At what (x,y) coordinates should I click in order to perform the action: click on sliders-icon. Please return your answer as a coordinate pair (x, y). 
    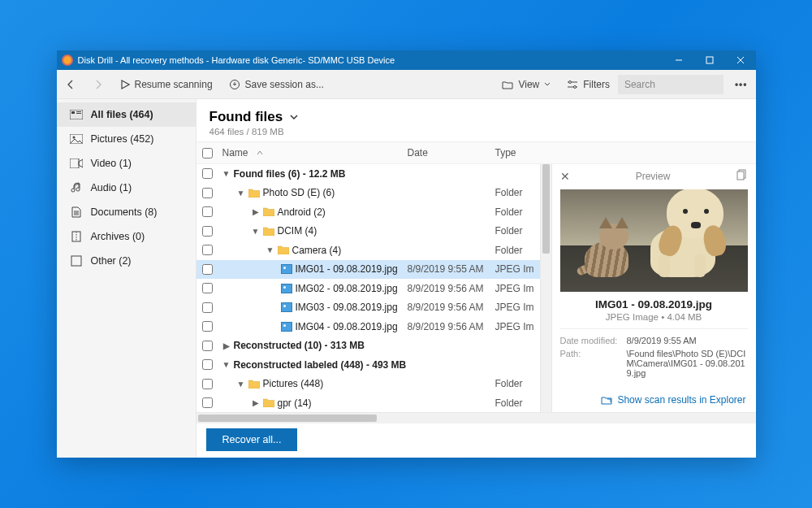
    Looking at the image, I should click on (572, 85).